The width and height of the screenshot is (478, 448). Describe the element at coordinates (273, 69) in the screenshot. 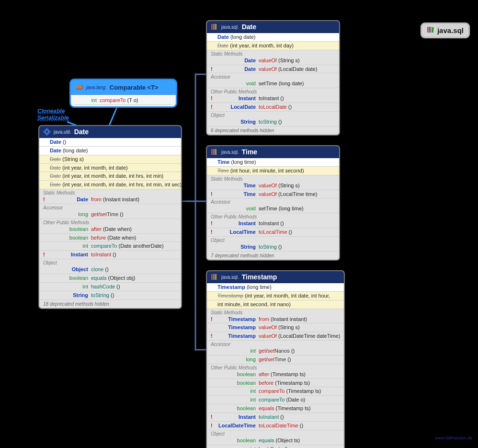

I see `method-row: !DatevalueOf (LocalDate date)` at that location.